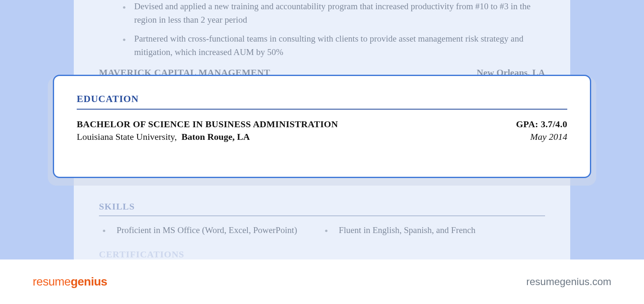 Image resolution: width=644 pixels, height=304 pixels. What do you see at coordinates (335, 45) in the screenshot?
I see `experience-bullet: Partnered with cross-functional teams in…` at bounding box center [335, 45].